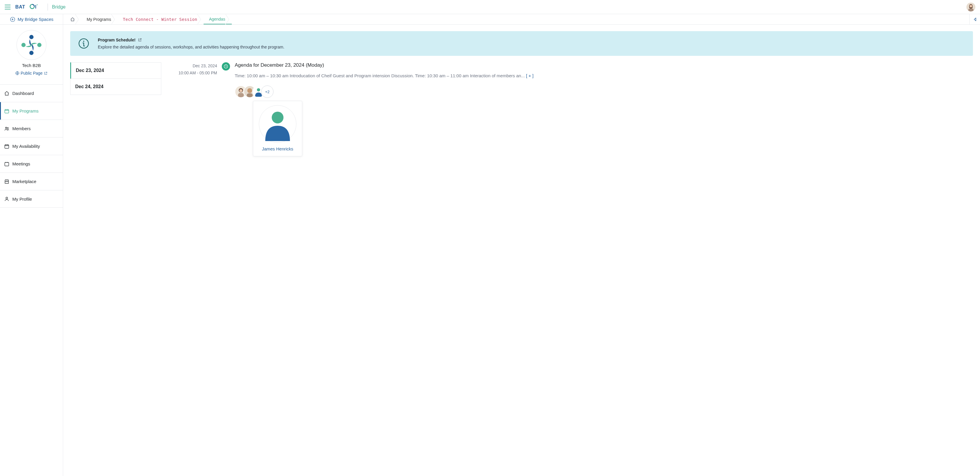  I want to click on sidebar-item-availability: My Availability, so click(31, 146).